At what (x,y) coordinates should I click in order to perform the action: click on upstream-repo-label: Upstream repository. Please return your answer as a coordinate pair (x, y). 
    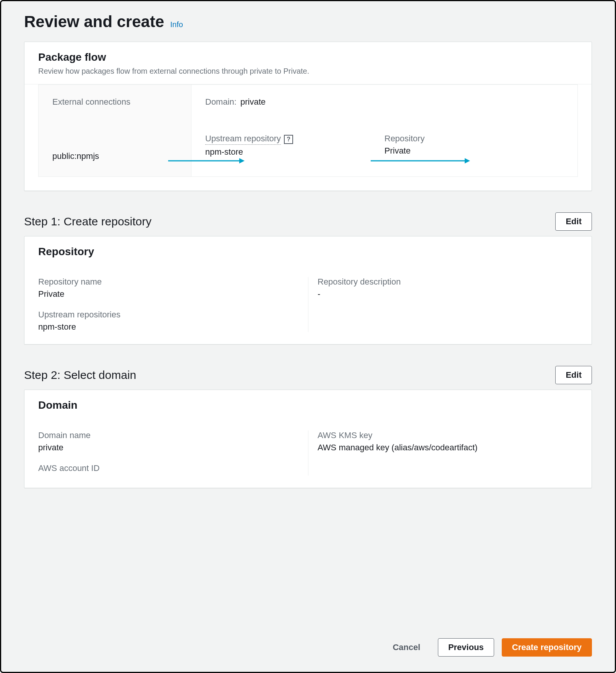
    Looking at the image, I should click on (243, 139).